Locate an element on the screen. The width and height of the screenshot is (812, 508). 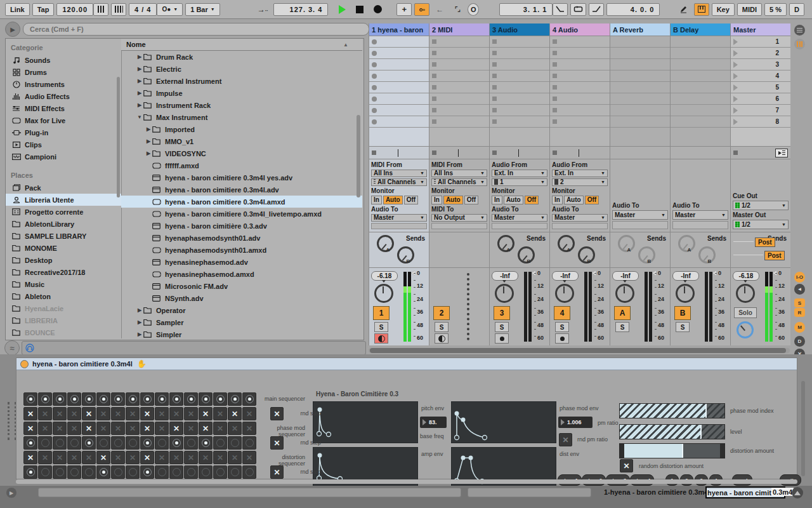
loop-button is located at coordinates (579, 10).